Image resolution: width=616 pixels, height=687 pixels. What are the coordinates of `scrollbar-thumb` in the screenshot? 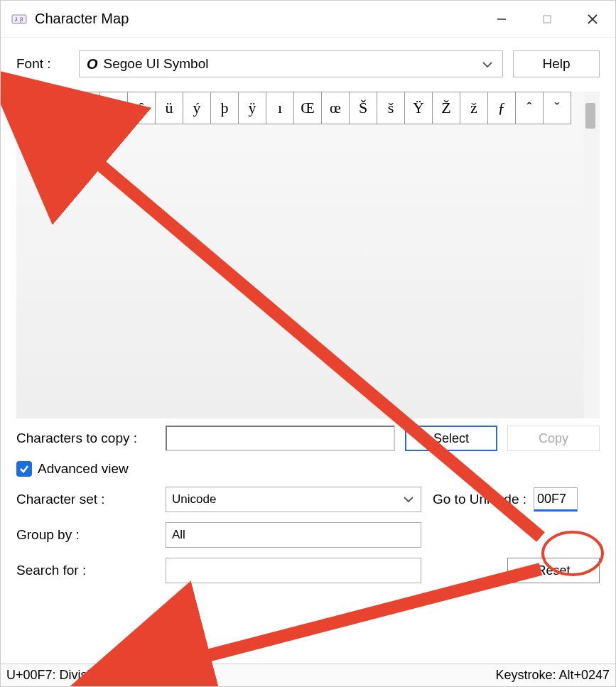 It's located at (590, 116).